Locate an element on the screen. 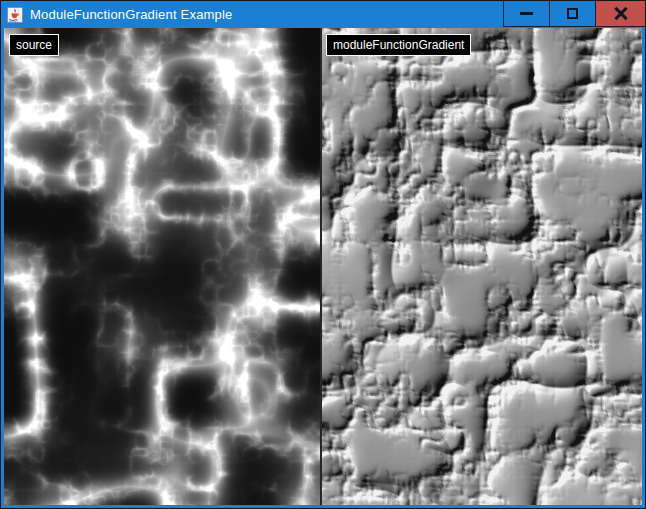 The width and height of the screenshot is (646, 509). window-controls is located at coordinates (574, 14).